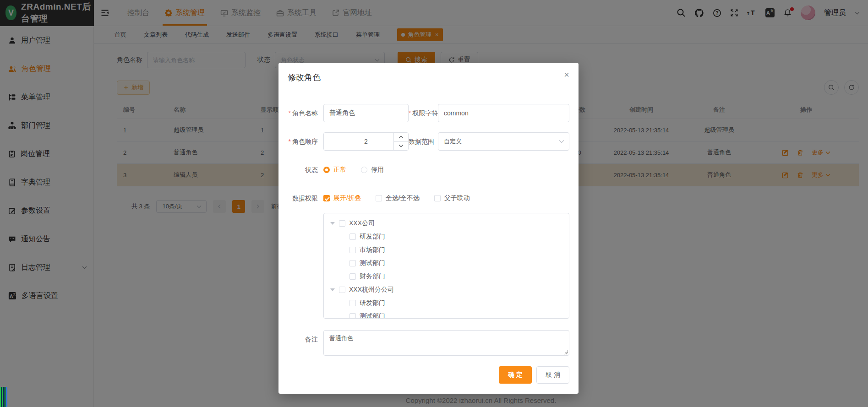 The width and height of the screenshot is (868, 407). I want to click on system-monitor-widget, so click(4, 397).